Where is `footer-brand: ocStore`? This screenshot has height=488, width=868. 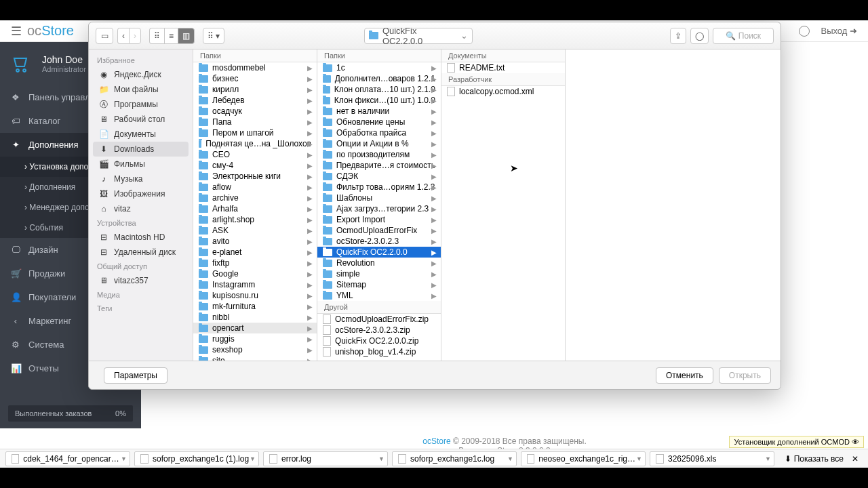 footer-brand: ocStore is located at coordinates (437, 441).